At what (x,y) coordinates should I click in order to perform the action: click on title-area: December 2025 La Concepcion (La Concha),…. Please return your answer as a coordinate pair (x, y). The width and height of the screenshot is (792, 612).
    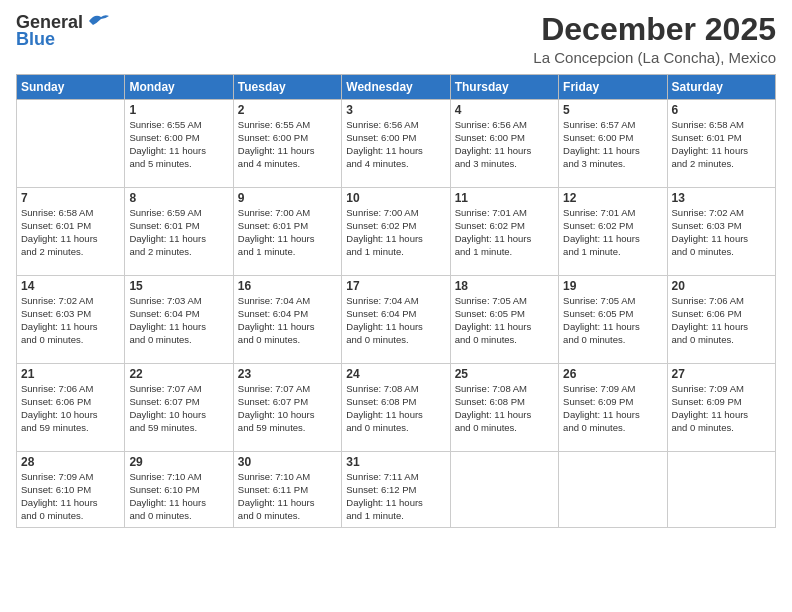
    Looking at the image, I should click on (654, 39).